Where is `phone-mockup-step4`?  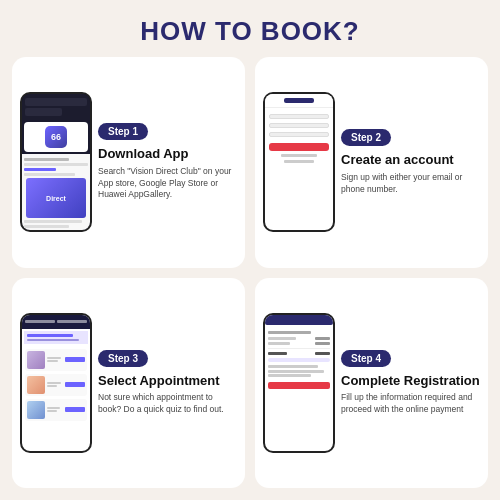
phone-mockup-step4 is located at coordinates (299, 383).